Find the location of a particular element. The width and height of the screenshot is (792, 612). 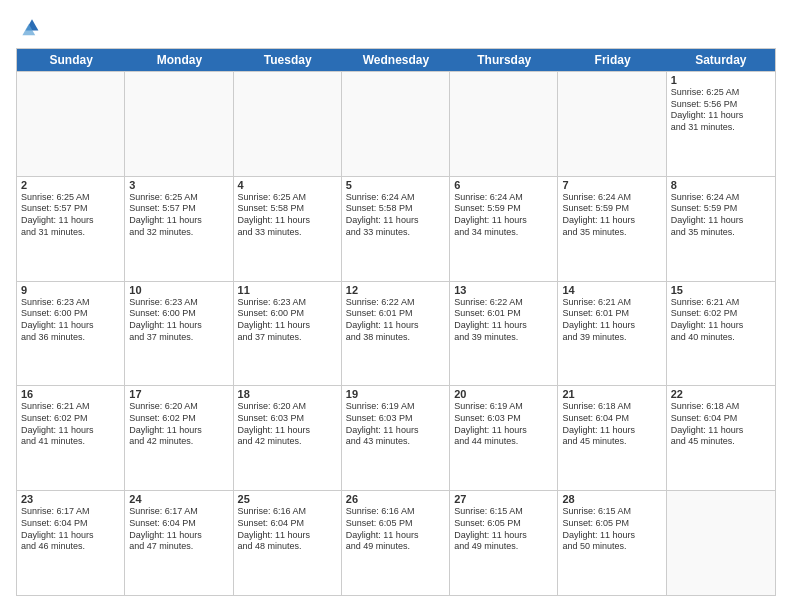

day-cell-24: 24Sunrise: 6:17 AM Sunset: 6:04 PM Dayli… is located at coordinates (179, 543).